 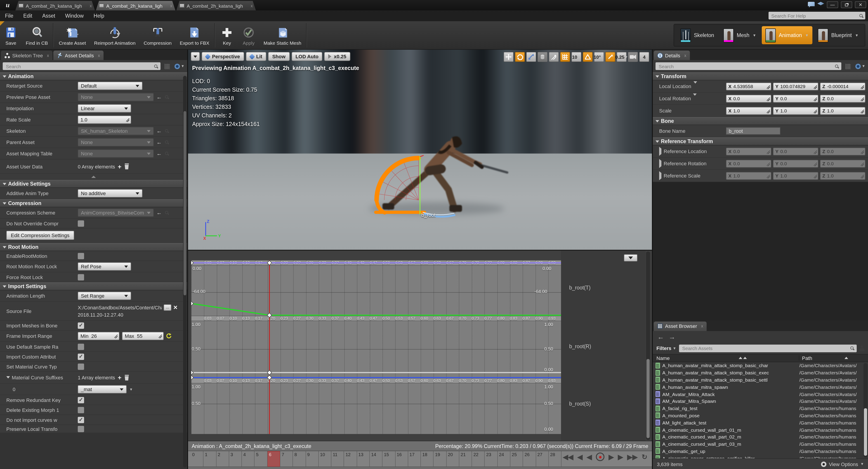 What do you see at coordinates (834, 358) in the screenshot?
I see `column-path: Path` at bounding box center [834, 358].